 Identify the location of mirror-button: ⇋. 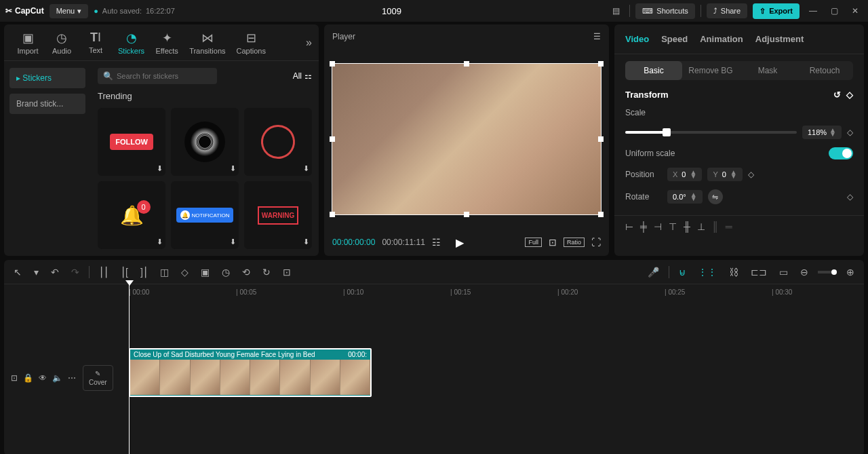
(715, 197).